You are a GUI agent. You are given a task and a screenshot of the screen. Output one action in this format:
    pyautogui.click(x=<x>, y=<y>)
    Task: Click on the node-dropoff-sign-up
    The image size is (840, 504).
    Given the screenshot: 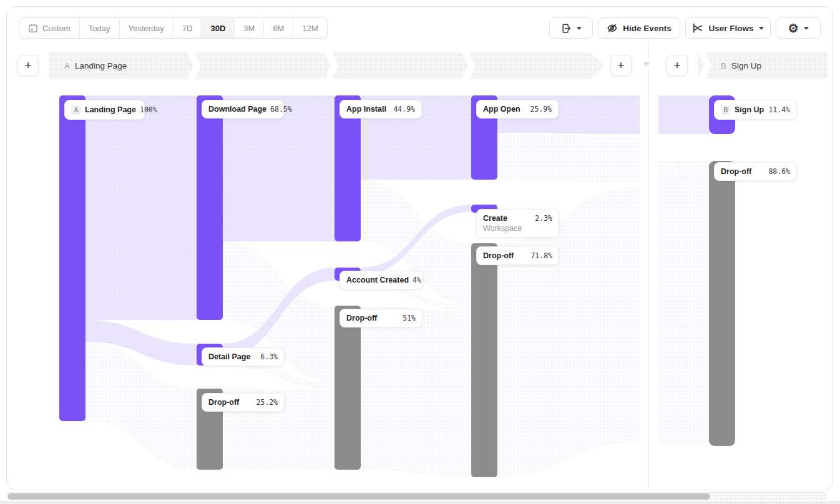 What is the action you would take?
    pyautogui.click(x=722, y=303)
    